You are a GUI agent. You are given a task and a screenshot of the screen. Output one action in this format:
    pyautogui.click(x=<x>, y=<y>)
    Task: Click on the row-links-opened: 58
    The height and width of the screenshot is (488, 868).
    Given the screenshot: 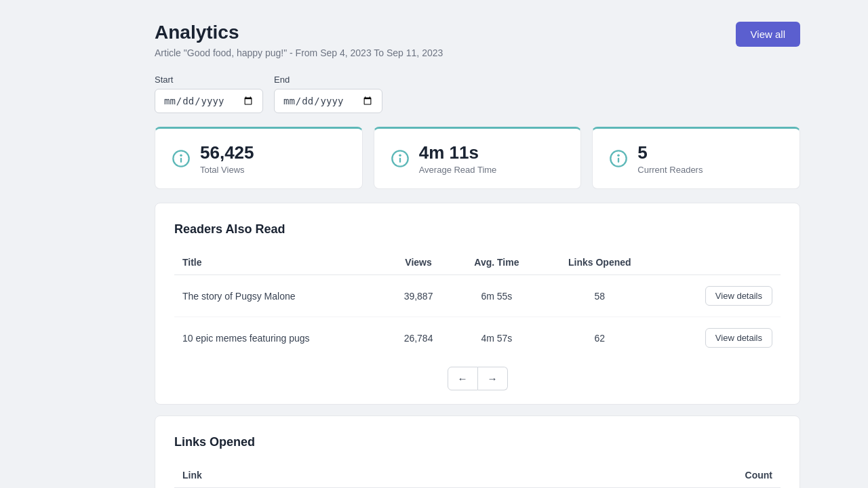 What is the action you would take?
    pyautogui.click(x=599, y=296)
    